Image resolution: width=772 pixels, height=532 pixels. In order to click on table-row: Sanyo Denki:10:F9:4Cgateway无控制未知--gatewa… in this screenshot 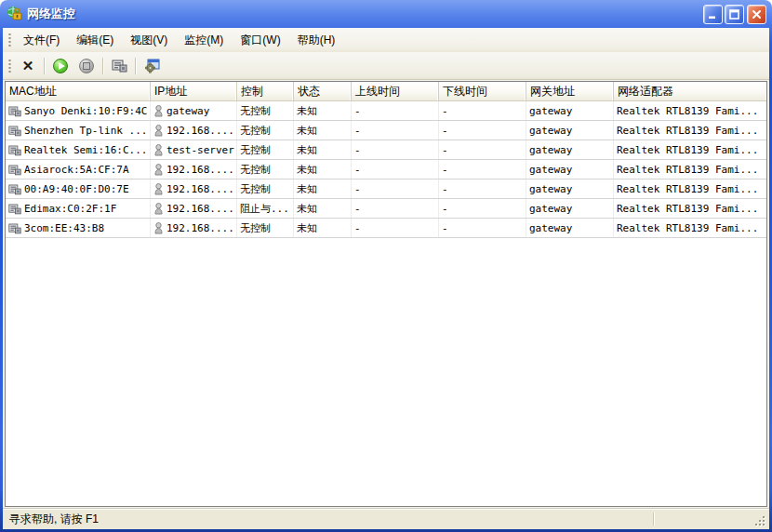, I will do `click(386, 112)`.